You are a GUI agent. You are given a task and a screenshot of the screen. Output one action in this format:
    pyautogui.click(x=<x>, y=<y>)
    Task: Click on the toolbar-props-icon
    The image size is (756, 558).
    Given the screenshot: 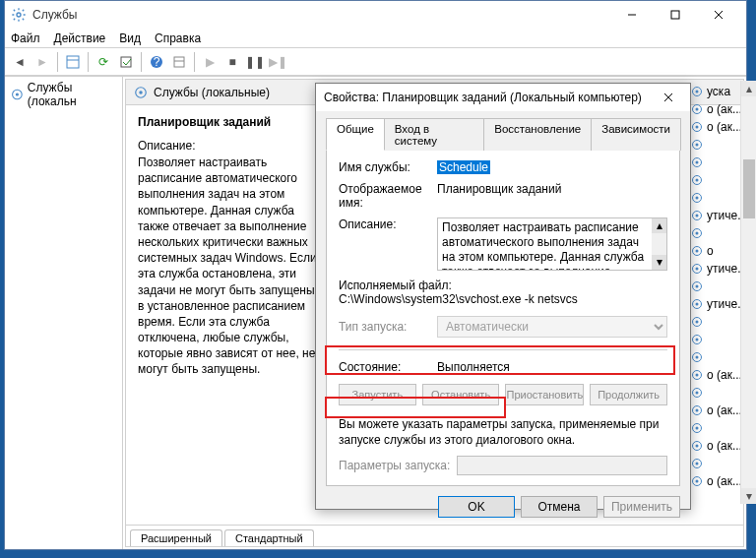 What is the action you would take?
    pyautogui.click(x=179, y=62)
    